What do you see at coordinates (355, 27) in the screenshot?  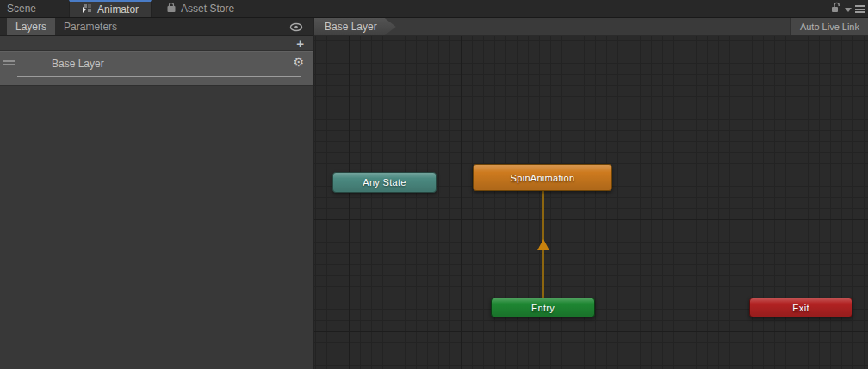 I see `breadcrumb-base-layer: Base Layer` at bounding box center [355, 27].